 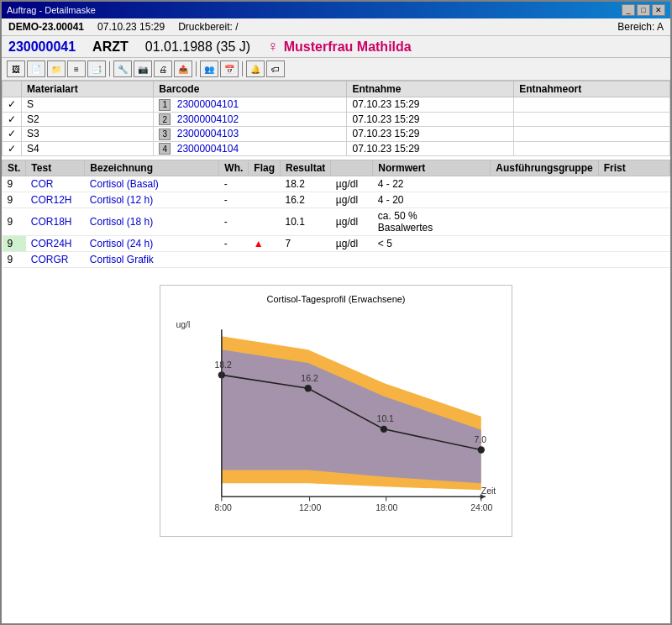 I want to click on toolbar-btn-2: 📄, so click(x=36, y=69).